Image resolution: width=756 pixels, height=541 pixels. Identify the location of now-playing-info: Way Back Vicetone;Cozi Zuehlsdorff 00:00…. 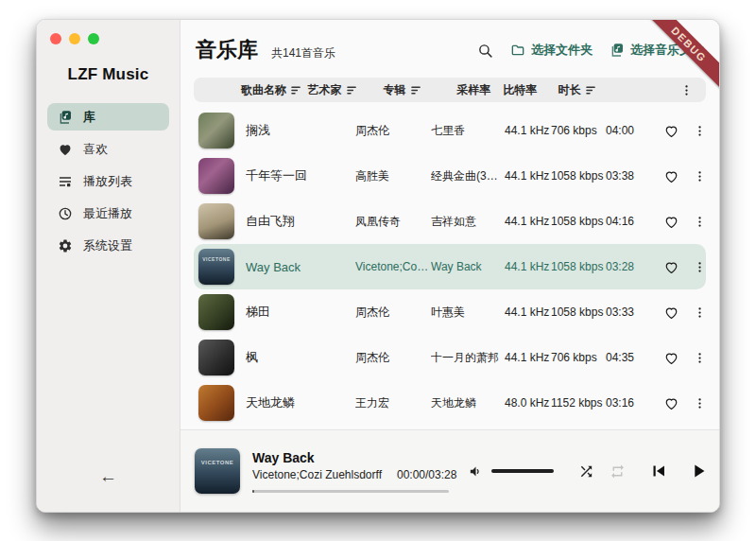
(360, 471).